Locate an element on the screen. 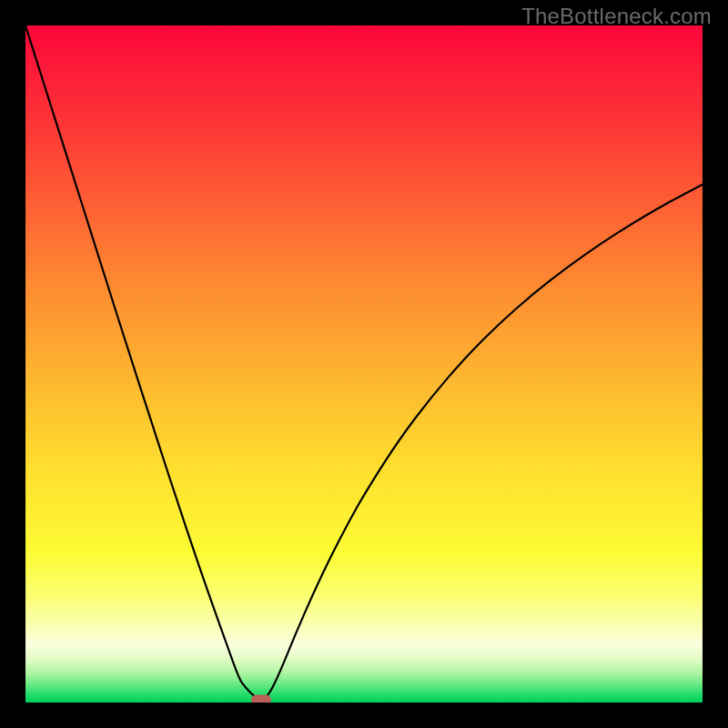  watermark-text: TheBottleneck.com is located at coordinates (617, 16).